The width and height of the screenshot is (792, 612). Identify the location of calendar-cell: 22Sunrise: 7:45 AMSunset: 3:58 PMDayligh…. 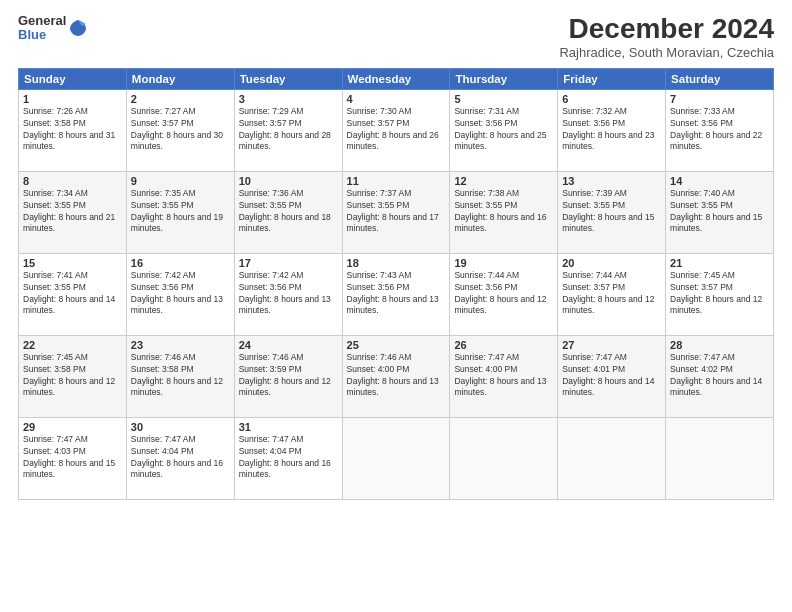
(73, 376).